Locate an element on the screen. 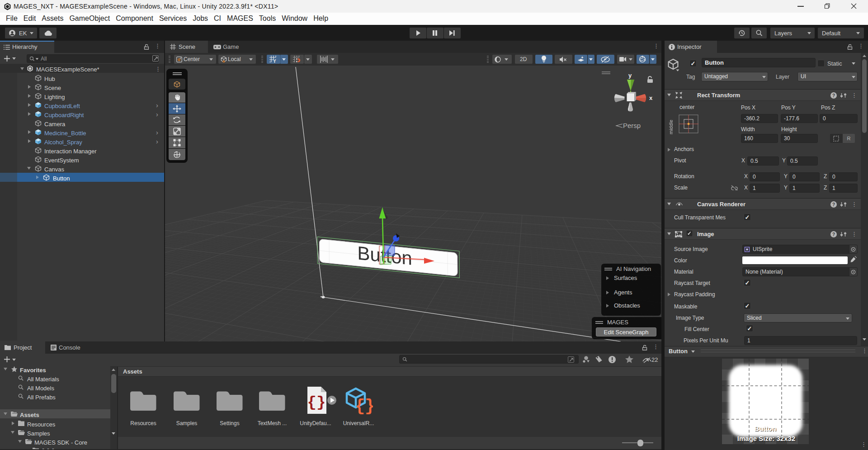 The width and height of the screenshot is (868, 450). svg-text: x is located at coordinates (651, 98).